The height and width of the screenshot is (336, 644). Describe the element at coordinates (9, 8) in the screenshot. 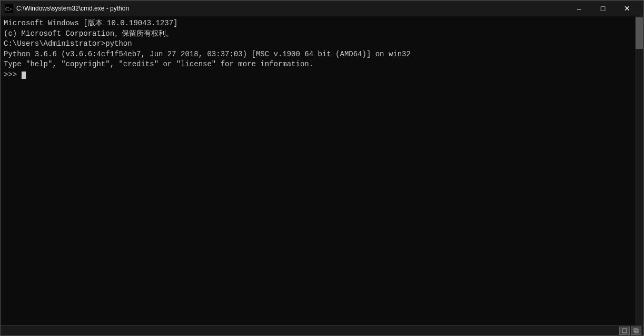

I see `cmd-icon: C>` at that location.